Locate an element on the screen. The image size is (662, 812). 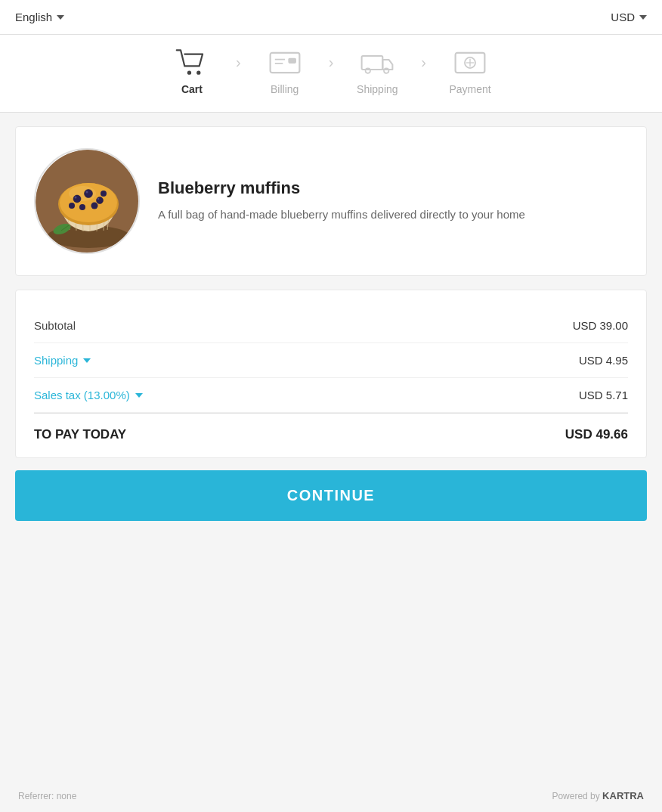
top-bar: English USD is located at coordinates (331, 17).